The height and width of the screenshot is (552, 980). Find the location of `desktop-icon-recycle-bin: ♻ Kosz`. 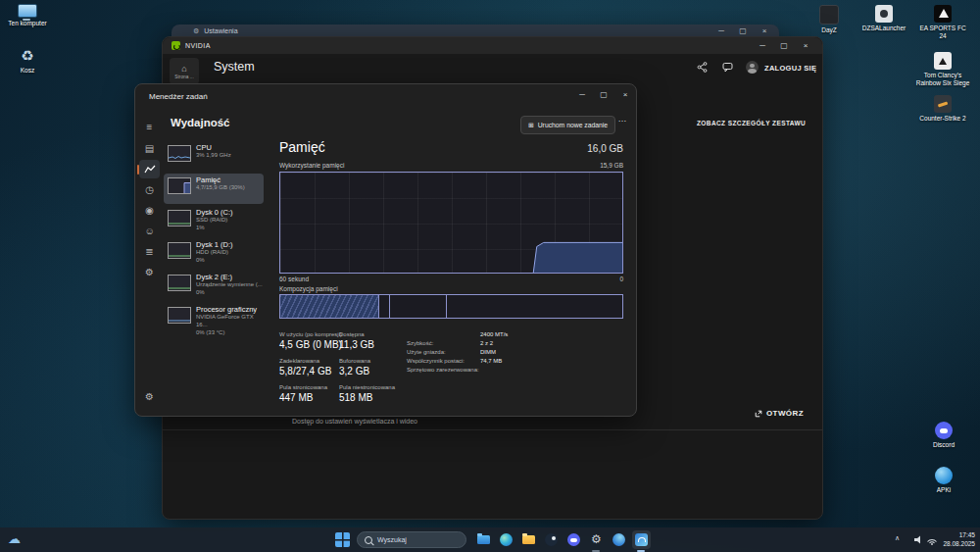

desktop-icon-recycle-bin: ♻ Kosz is located at coordinates (27, 61).